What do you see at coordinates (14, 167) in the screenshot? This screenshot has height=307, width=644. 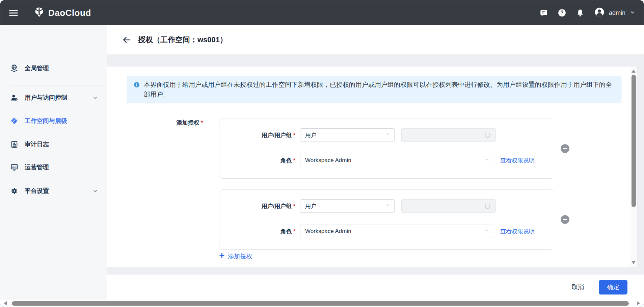 I see `operations-chart-icon` at bounding box center [14, 167].